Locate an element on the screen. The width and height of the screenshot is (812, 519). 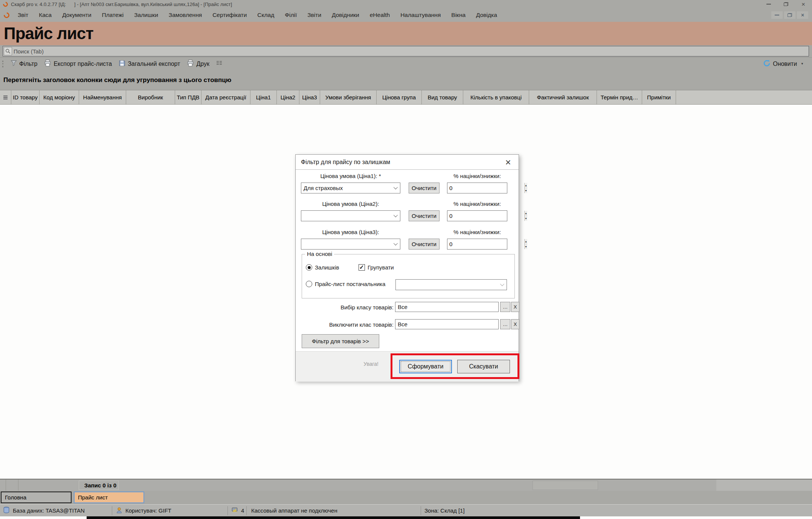
menu-item-kasa: Каса is located at coordinates (45, 15).